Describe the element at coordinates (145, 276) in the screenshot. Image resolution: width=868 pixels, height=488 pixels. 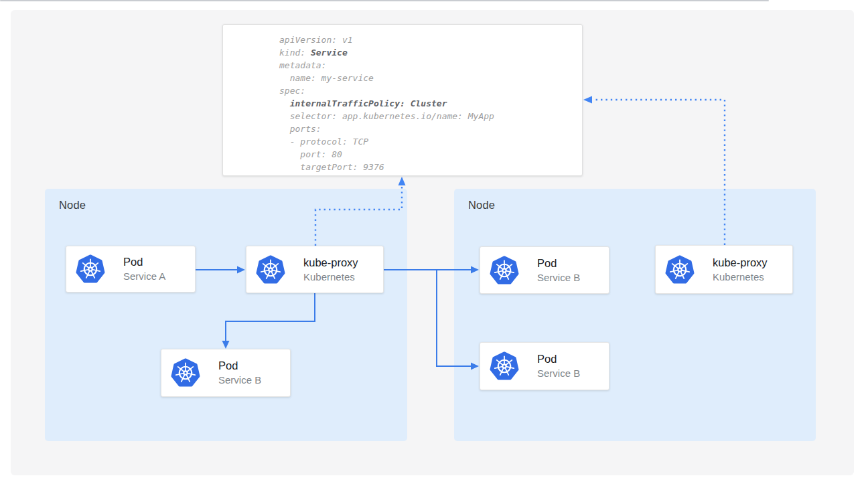
I see `card-subtitle: Service A` at that location.